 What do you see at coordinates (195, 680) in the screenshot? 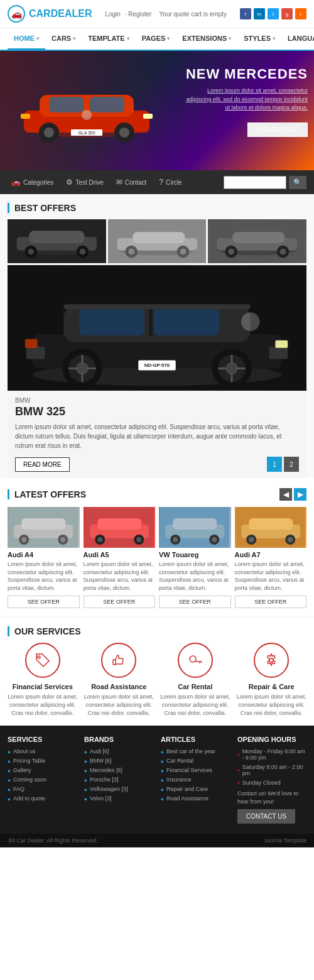
I see `service-rental: Car Rental Lorem ipsum dolor sit amet, c…` at bounding box center [195, 680].